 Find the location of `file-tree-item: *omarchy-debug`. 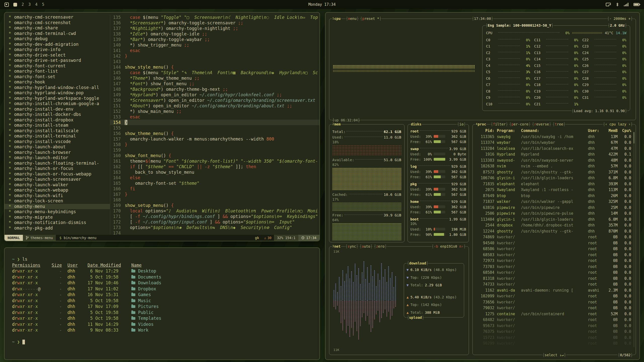

file-tree-item: *omarchy-debug is located at coordinates (57, 39).